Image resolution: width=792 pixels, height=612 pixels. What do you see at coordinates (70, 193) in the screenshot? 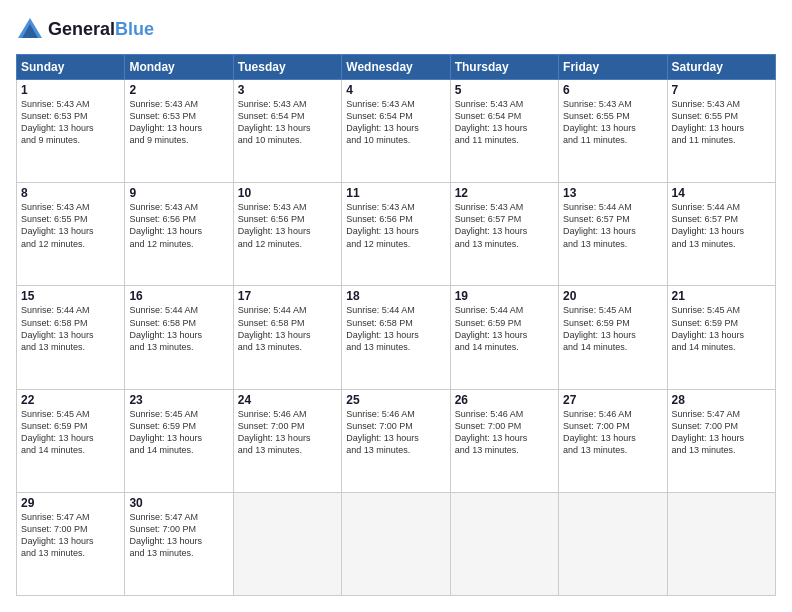
I see `day-number: 8` at bounding box center [70, 193].